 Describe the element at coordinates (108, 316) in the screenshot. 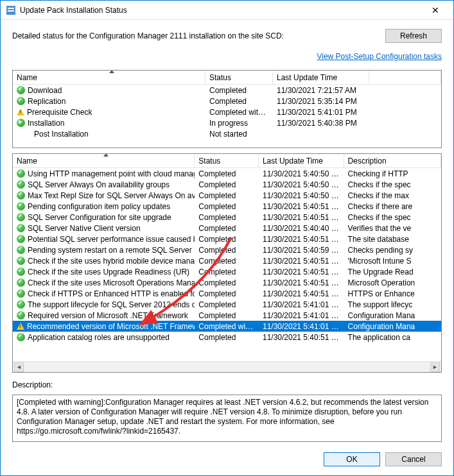

I see `check-name: Required version of Microsoft .NET Frame…` at that location.